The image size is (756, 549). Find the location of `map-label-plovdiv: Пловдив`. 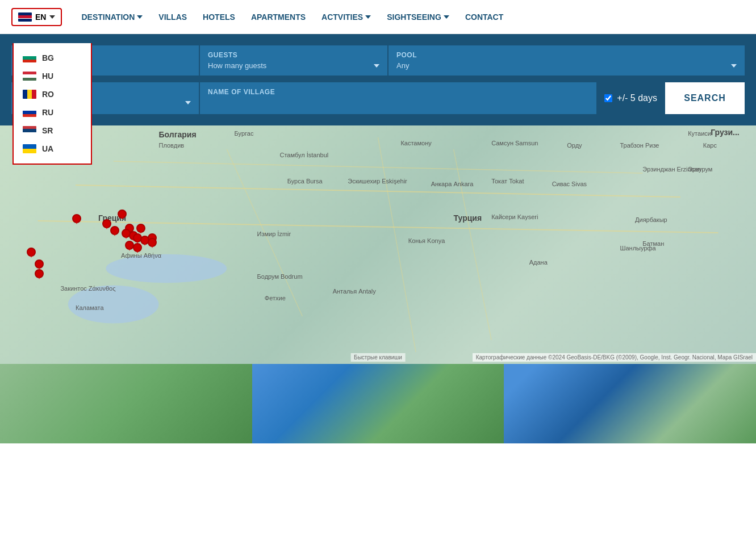

map-label-plovdiv: Пловдив is located at coordinates (172, 145).